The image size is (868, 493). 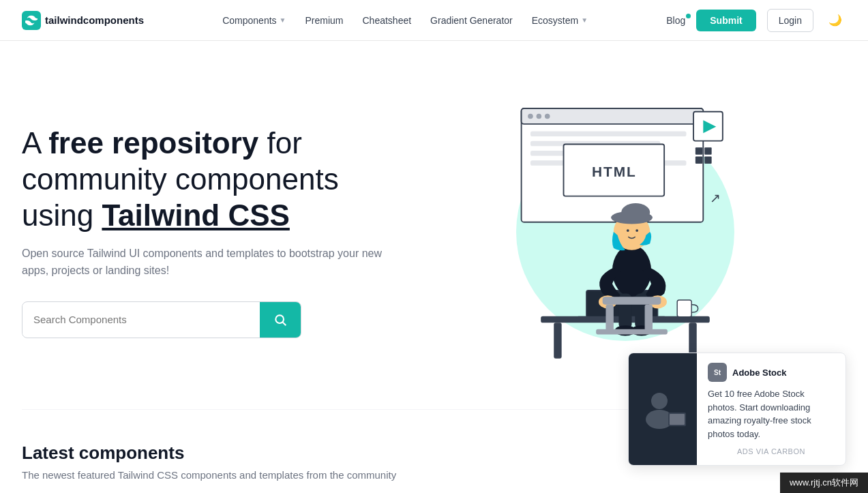 What do you see at coordinates (663, 409) in the screenshot?
I see `ad-stock-photo` at bounding box center [663, 409].